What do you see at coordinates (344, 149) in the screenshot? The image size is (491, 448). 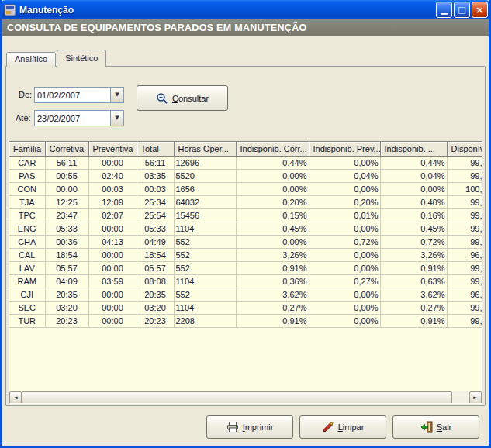 I see `column-header: Indisponib. Prev...` at bounding box center [344, 149].